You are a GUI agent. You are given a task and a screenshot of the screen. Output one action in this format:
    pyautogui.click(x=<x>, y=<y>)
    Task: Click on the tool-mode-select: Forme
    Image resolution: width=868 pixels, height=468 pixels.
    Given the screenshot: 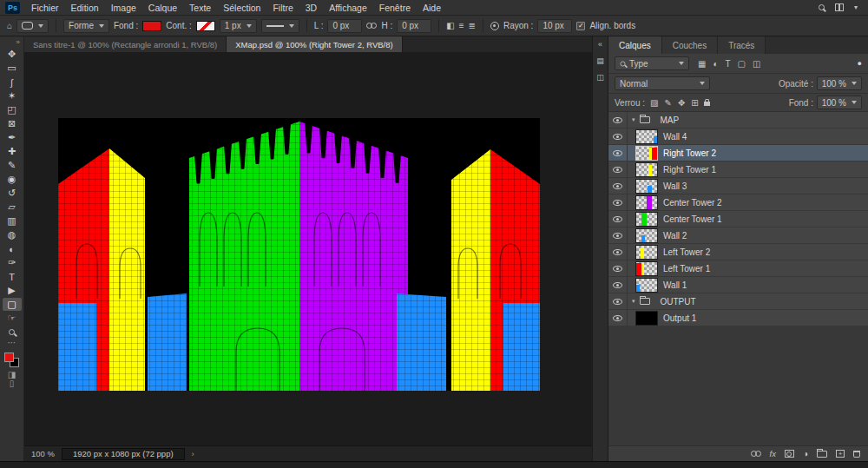 What is the action you would take?
    pyautogui.click(x=87, y=26)
    